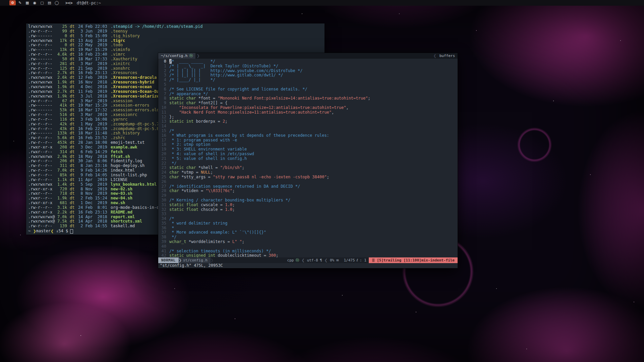 Image resolution: width=644 pixels, height=362 pixels. I want to click on code-line: 29, so click(308, 196).